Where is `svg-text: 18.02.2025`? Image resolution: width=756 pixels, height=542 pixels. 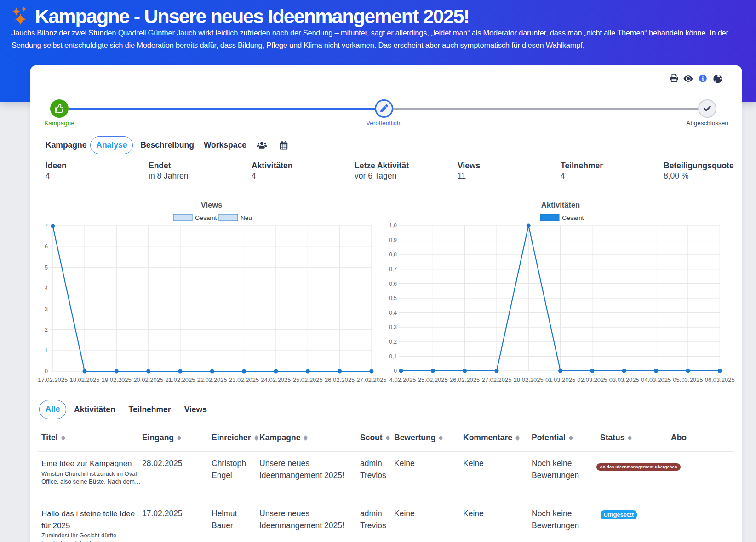 svg-text: 18.02.2025 is located at coordinates (85, 380).